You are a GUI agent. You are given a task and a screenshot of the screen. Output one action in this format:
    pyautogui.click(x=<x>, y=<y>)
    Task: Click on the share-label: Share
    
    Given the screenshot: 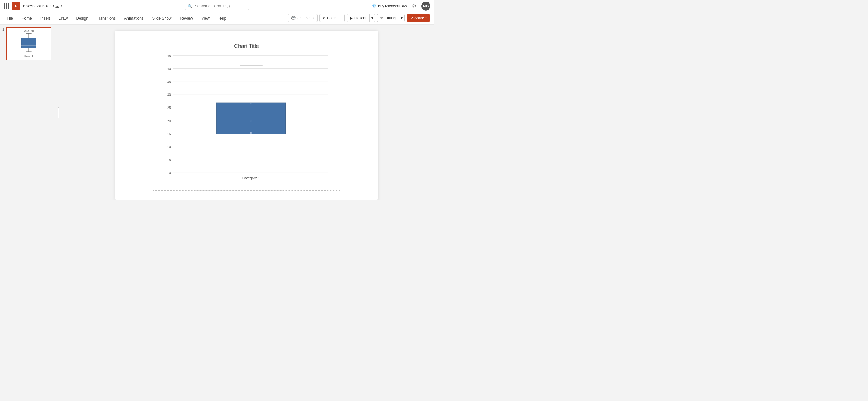 What is the action you would take?
    pyautogui.click(x=419, y=18)
    